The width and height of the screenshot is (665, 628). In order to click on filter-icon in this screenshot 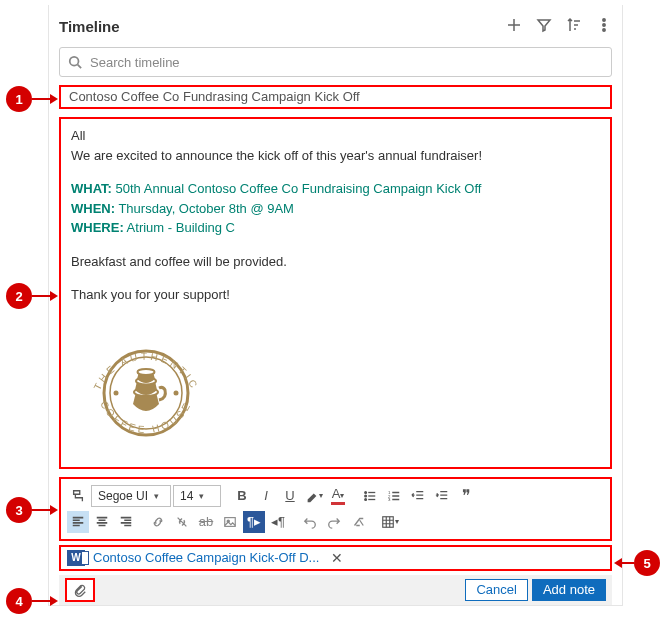, I will do `click(544, 26)`.